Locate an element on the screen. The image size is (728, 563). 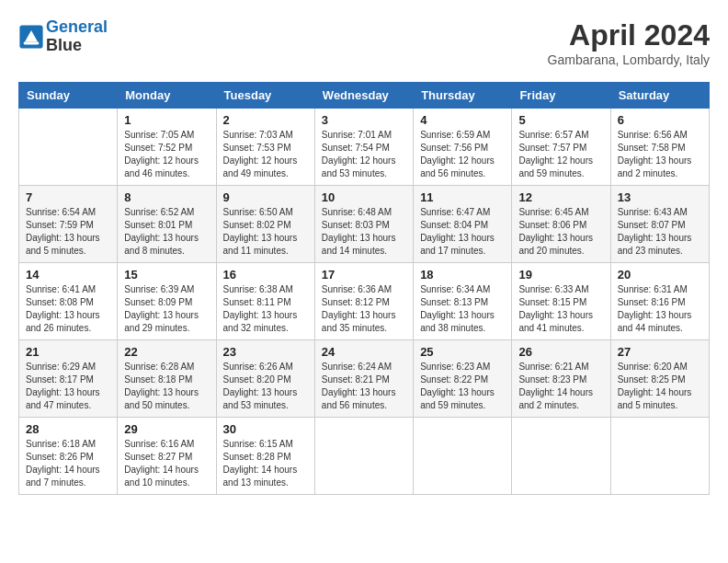
day-number: 21 is located at coordinates (68, 351).